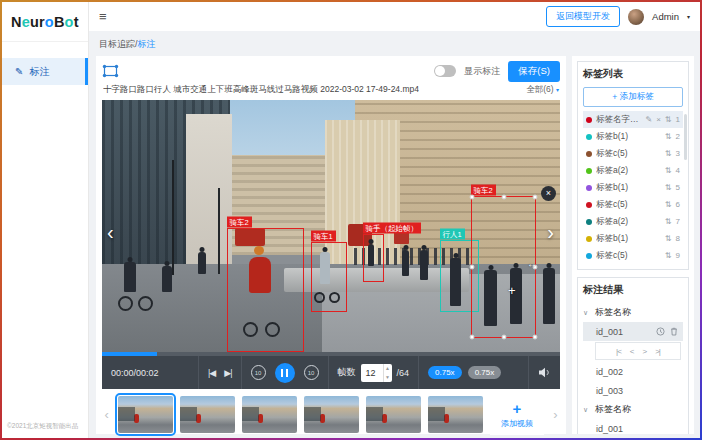 This screenshot has height=440, width=702. I want to click on save-button: 保存(S), so click(534, 72).